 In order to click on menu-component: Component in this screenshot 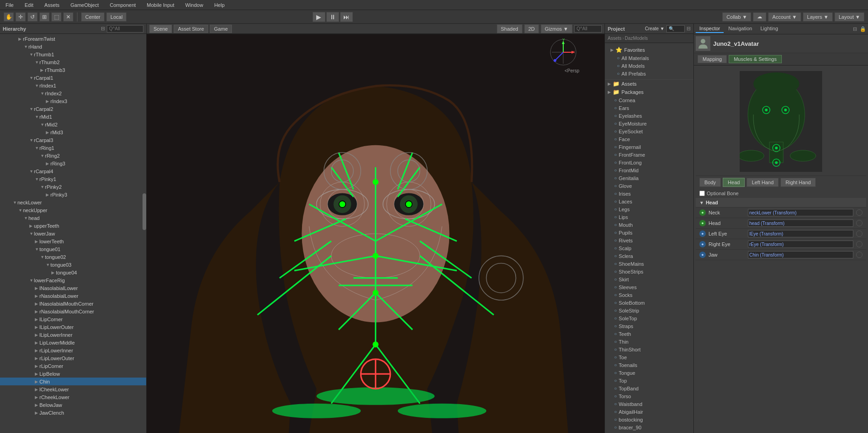, I will do `click(123, 5)`.